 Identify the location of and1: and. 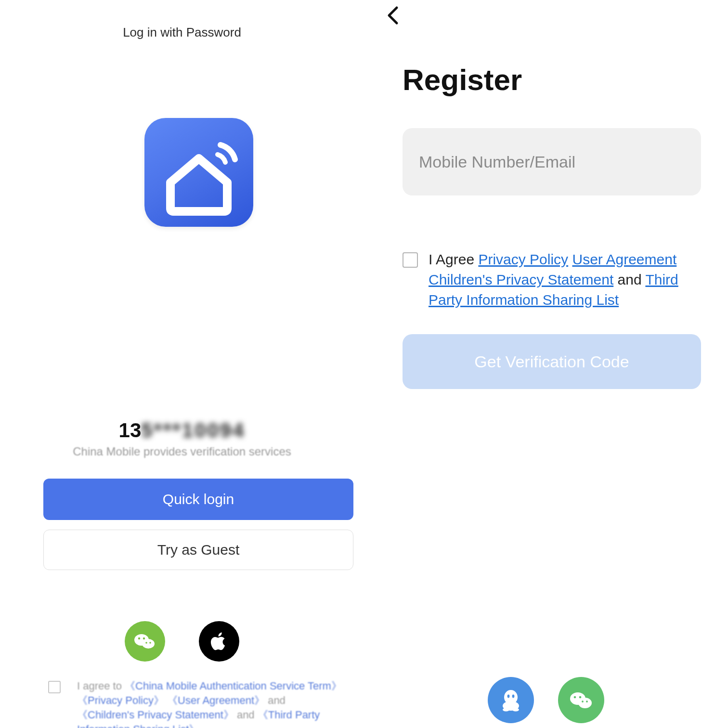
(276, 700).